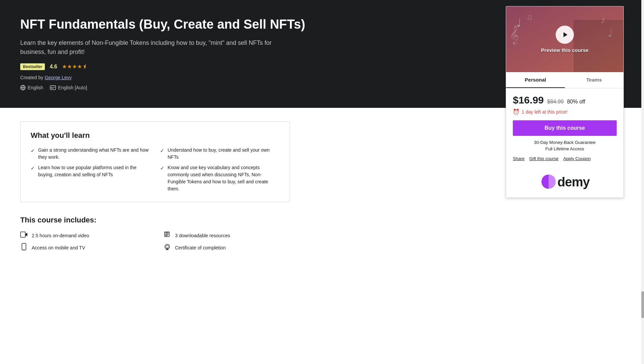 The width and height of the screenshot is (644, 364). What do you see at coordinates (556, 102) in the screenshot?
I see `price-original: $84.99` at bounding box center [556, 102].